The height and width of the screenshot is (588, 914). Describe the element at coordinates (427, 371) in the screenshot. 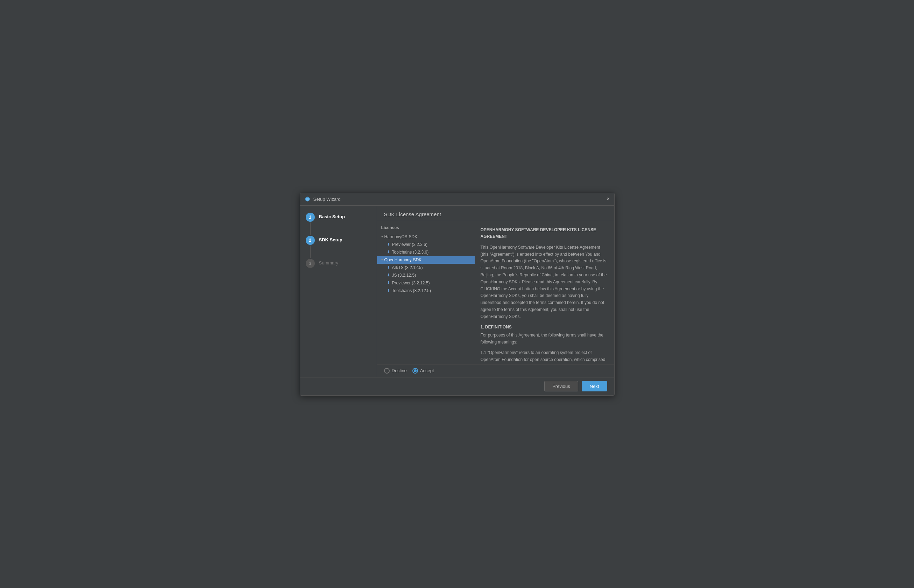

I see `accept-label: Accept` at that location.